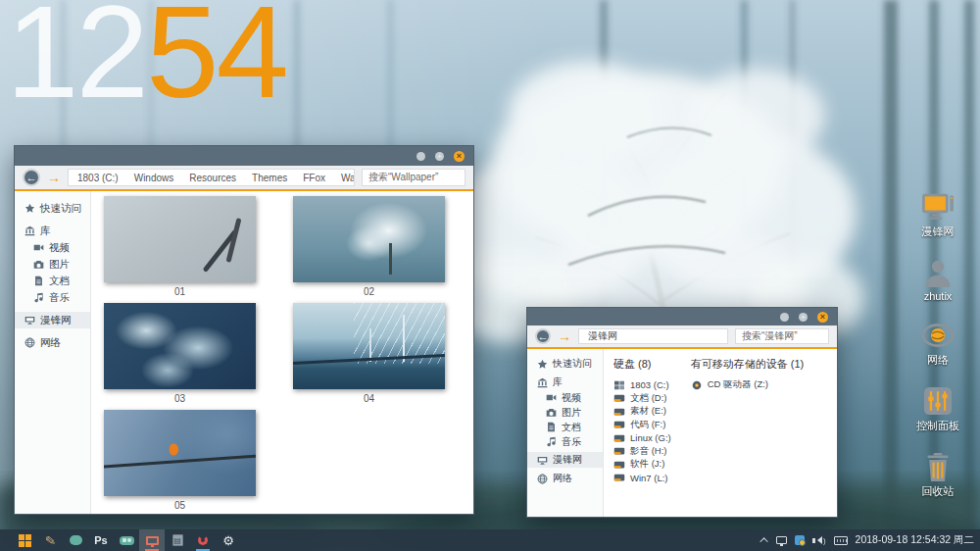 The width and height of the screenshot is (980, 551). I want to click on photoshop-icon: Ps, so click(100, 540).